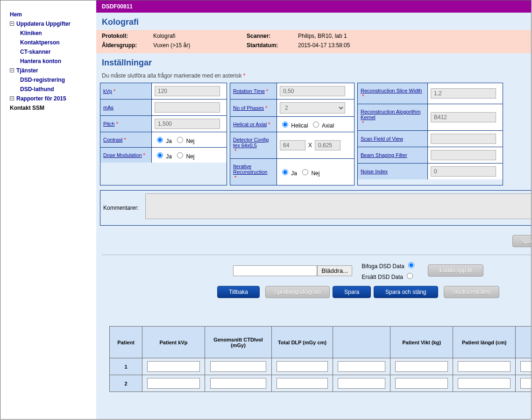  What do you see at coordinates (430, 134) in the screenshot?
I see `settings-col-3: Reconstruction Slice Width* Reconstructi…` at bounding box center [430, 134].